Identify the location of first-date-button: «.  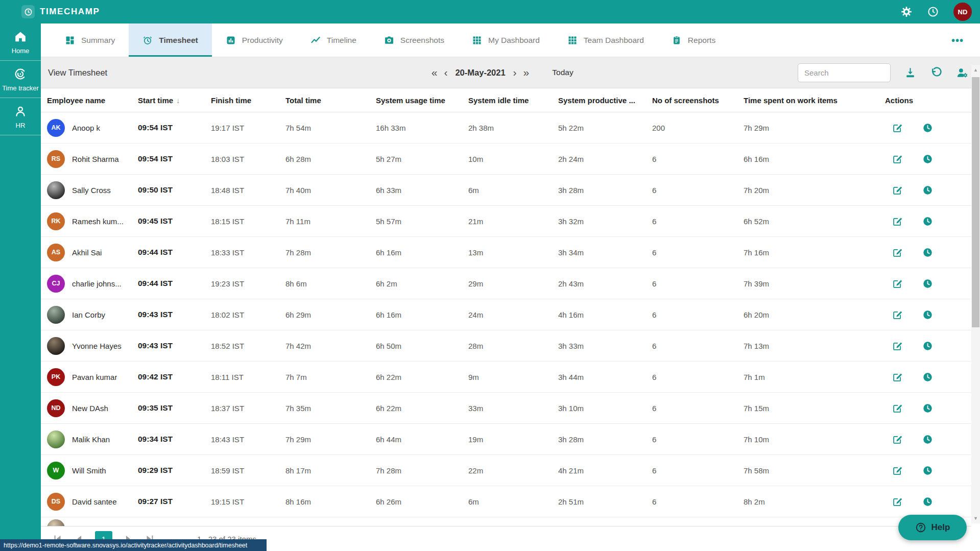
(435, 73).